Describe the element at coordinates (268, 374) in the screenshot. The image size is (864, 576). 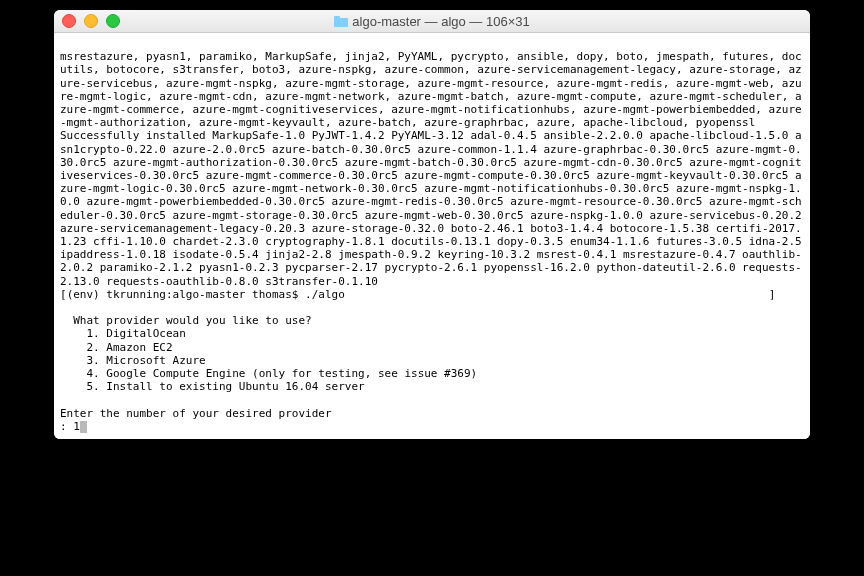
I see `provider-option-4: 4. Google Compute Engine (only for testi…` at that location.